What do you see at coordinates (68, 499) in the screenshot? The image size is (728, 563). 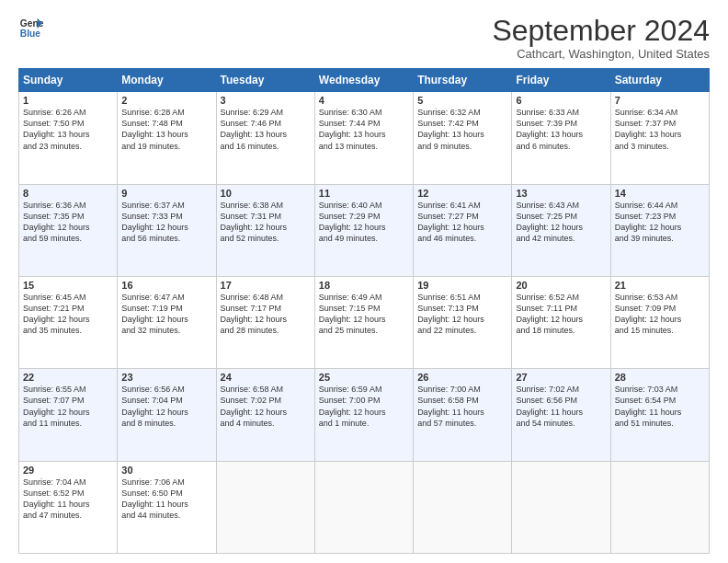 I see `day-info: Sunrise: 7:04 AMSunset: 6:52 PMDaylight:…` at bounding box center [68, 499].